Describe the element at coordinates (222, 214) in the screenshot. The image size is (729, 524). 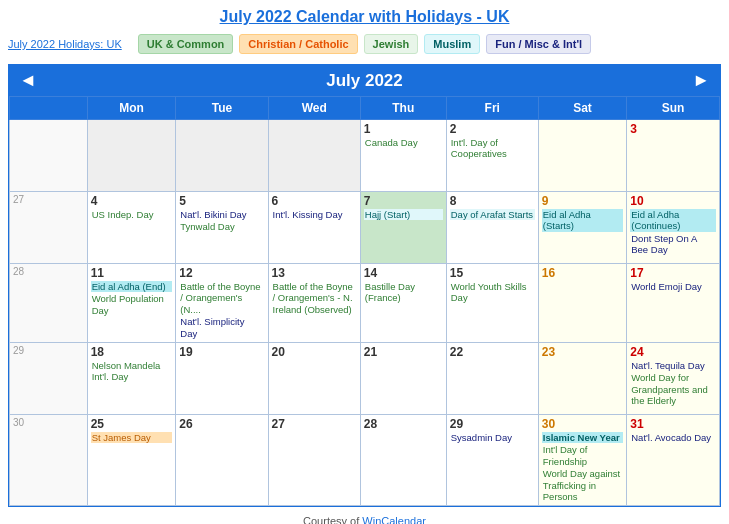
I see `event-natl-bikini-day: Nat'l. Bikini Day` at that location.